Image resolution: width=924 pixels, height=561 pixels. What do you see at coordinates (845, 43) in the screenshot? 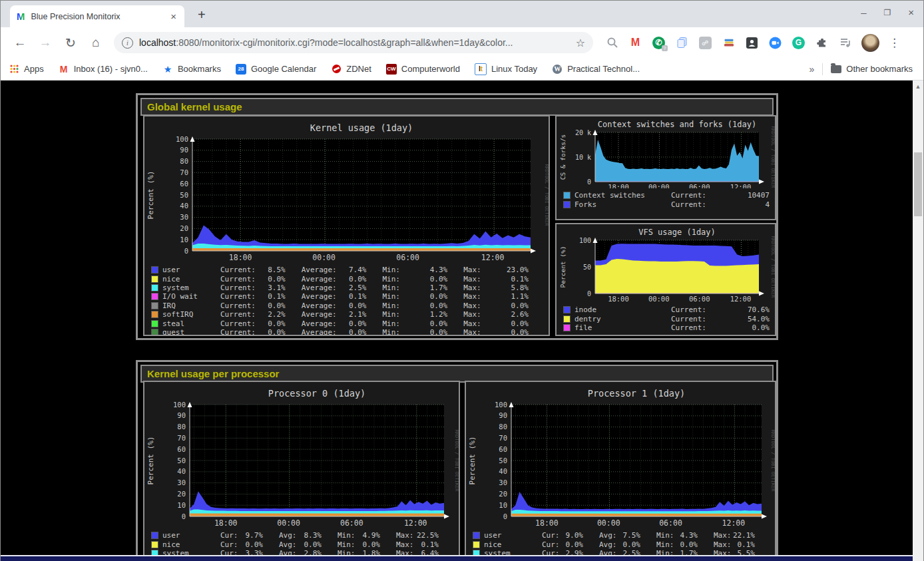
I see `playlist-music-icon` at bounding box center [845, 43].